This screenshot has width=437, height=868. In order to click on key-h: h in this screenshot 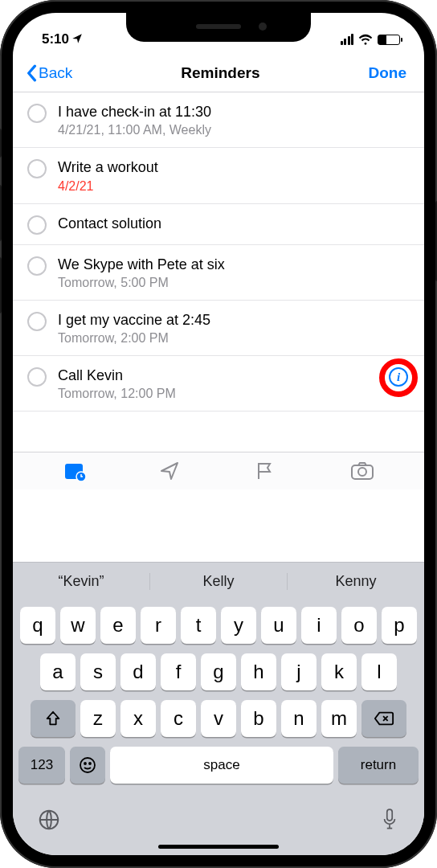, I will do `click(259, 672)`.